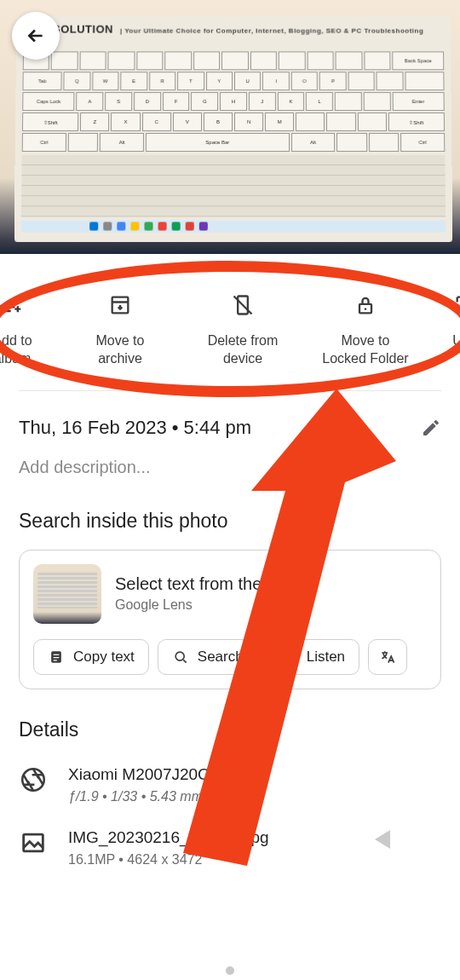 This screenshot has height=980, width=460. I want to click on delete-device-icon, so click(243, 305).